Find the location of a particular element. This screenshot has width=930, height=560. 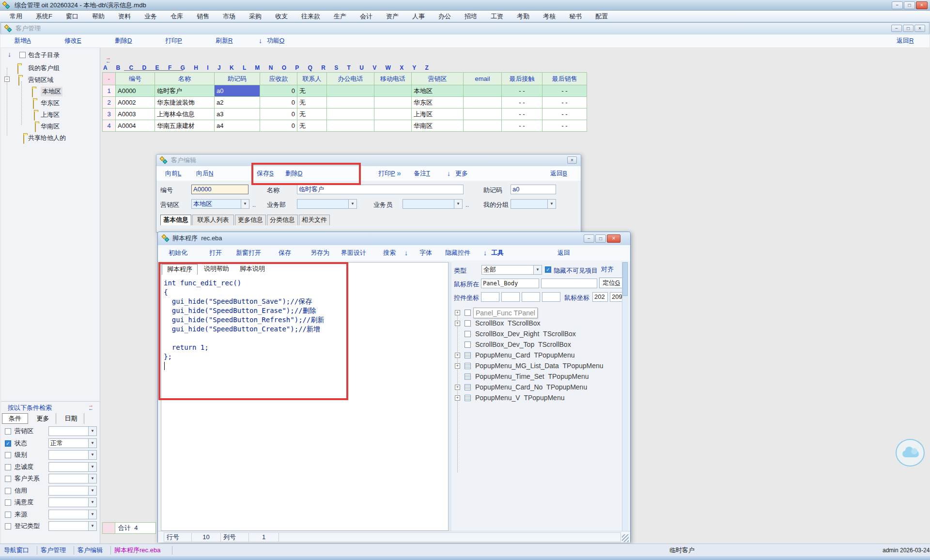

save-button: 保存 is located at coordinates (285, 253).